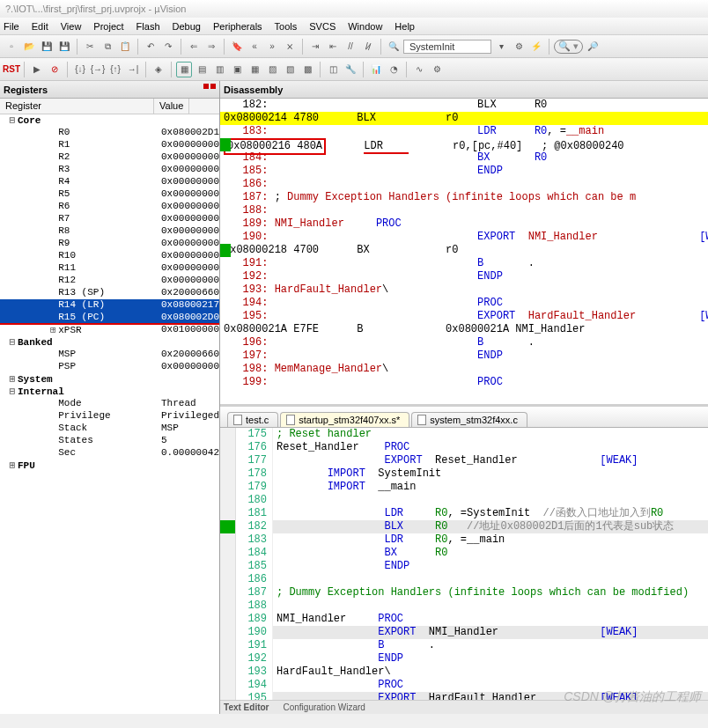 The height and width of the screenshot is (728, 708). I want to click on disasm-line-17: 0x0800021A E7FE B 0x0800021A NMI_Handler, so click(464, 329).